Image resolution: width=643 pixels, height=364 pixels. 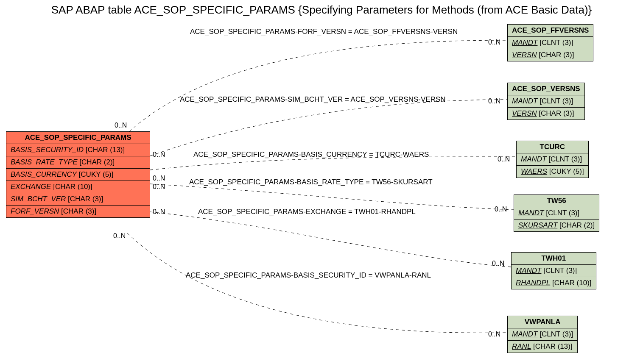 I want to click on relation-label: ACE_SOP_SPECIFIC_PARAMS-EXCHANGE = TWH01…, so click(x=307, y=212).